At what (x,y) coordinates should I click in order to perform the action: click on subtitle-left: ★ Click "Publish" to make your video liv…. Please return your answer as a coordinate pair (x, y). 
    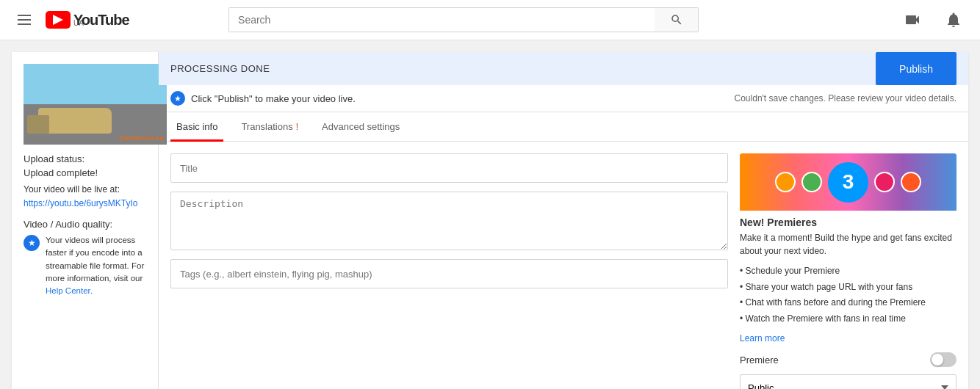
    Looking at the image, I should click on (263, 98).